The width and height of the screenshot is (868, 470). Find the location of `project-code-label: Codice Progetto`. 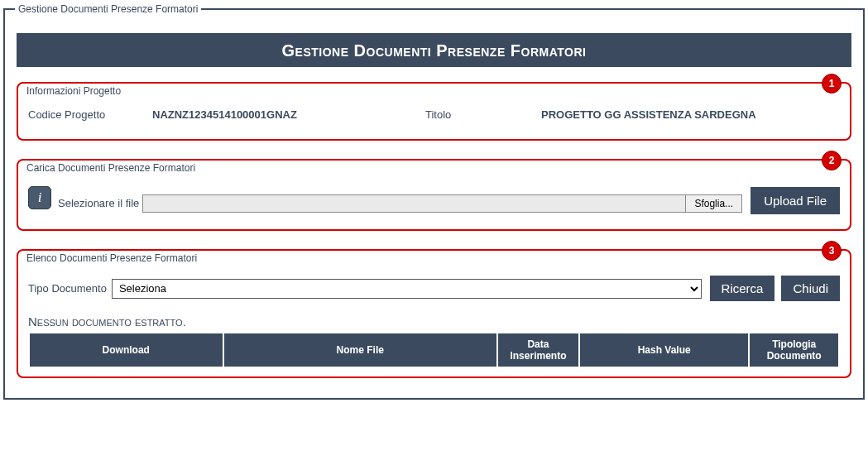

project-code-label: Codice Progetto is located at coordinates (90, 114).